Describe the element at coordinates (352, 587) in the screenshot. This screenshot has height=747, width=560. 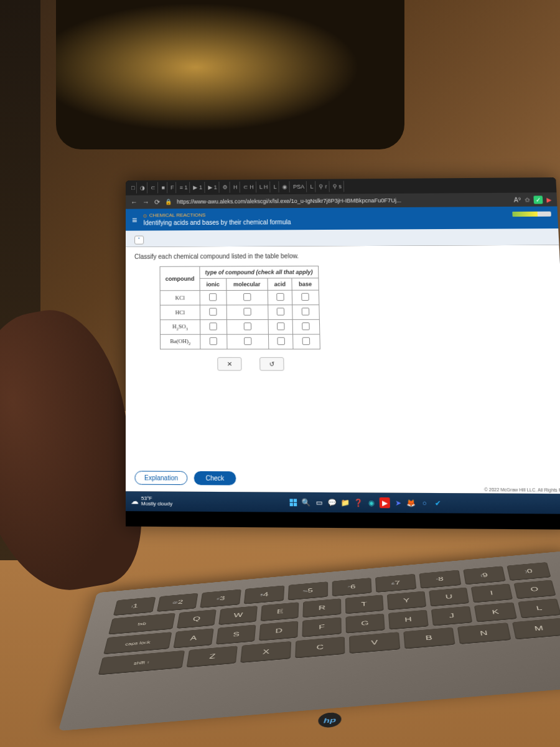
I see `keyboard-key: ^6` at that location.